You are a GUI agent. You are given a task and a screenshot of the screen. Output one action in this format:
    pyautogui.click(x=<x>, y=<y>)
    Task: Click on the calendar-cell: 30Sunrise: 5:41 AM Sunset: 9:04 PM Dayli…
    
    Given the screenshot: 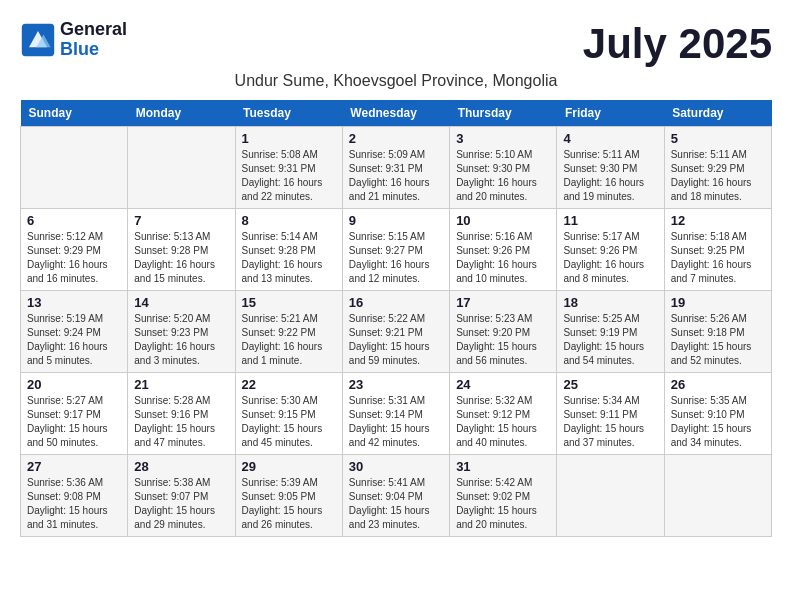 What is the action you would take?
    pyautogui.click(x=396, y=496)
    